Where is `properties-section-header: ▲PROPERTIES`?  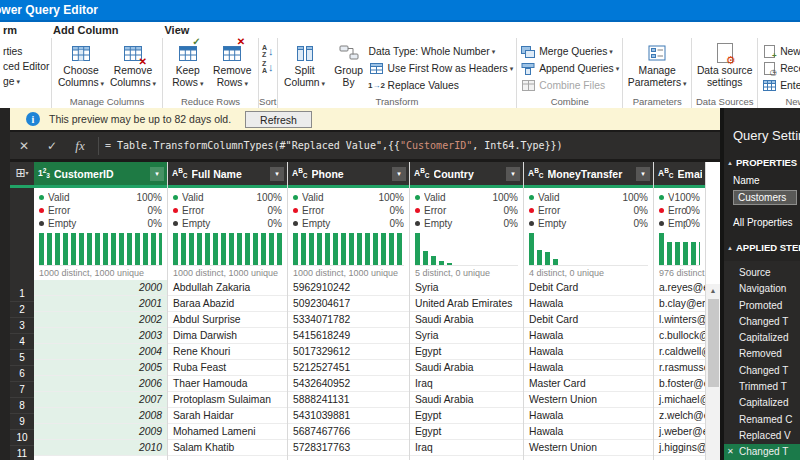
properties-section-header: ▲PROPERTIES is located at coordinates (764, 162).